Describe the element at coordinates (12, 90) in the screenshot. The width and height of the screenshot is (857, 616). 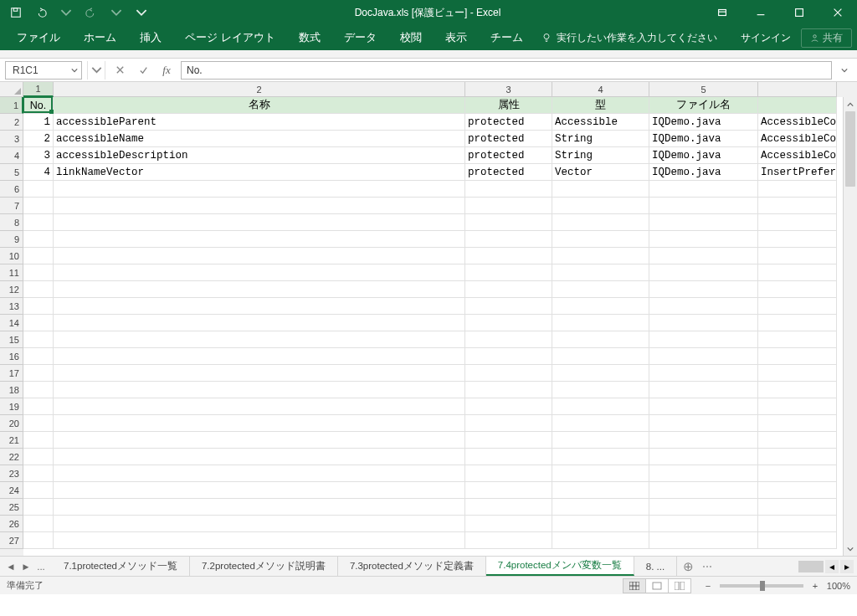
I see `select-all-corner` at that location.